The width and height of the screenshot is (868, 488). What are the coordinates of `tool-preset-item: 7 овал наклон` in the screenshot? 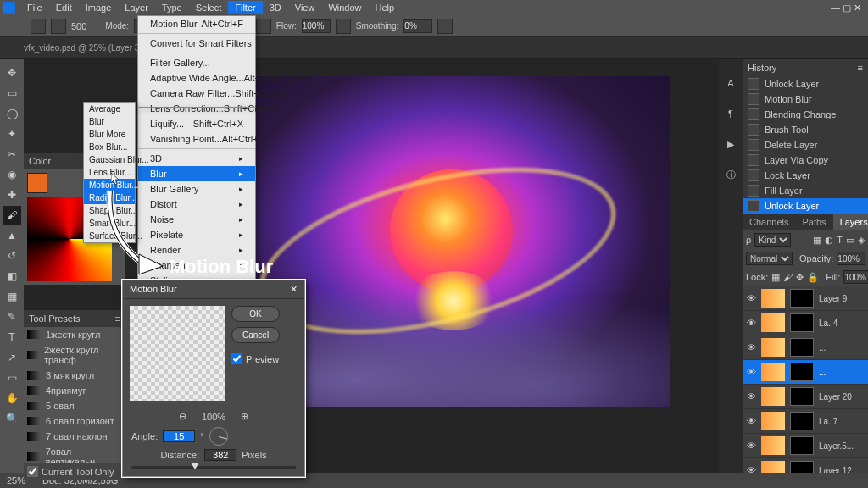 It's located at (75, 436).